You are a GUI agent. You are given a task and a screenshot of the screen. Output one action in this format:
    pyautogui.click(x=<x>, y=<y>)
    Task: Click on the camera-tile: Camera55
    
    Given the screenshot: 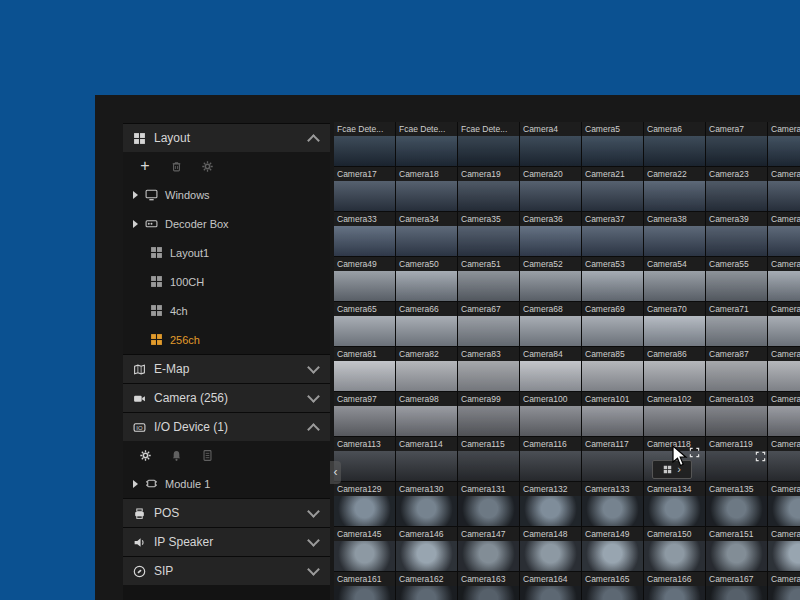 What is the action you would take?
    pyautogui.click(x=736, y=279)
    